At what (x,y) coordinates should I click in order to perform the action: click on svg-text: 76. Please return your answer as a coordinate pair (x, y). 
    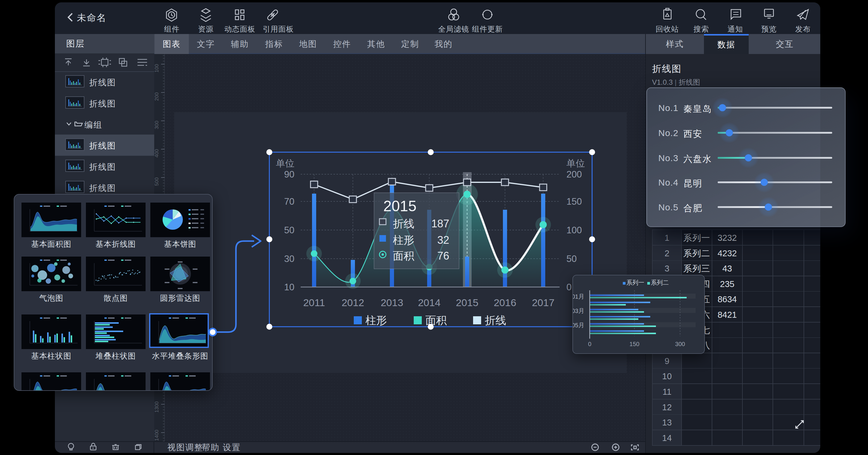
    Looking at the image, I should click on (443, 256).